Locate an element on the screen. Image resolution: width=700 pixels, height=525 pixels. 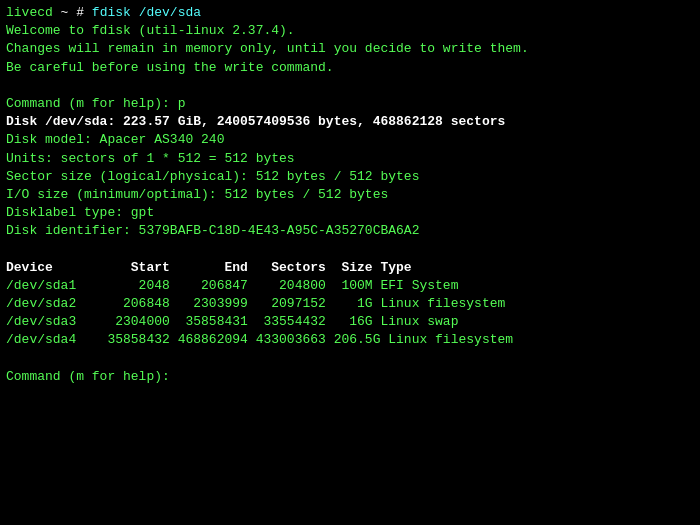
prompt-user: livecd is located at coordinates (30, 12).